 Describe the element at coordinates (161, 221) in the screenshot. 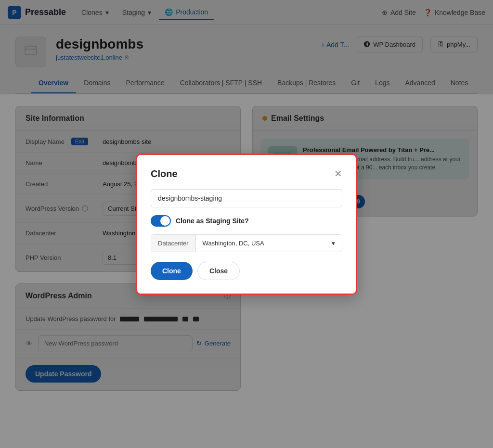

I see `staging-toggle` at that location.